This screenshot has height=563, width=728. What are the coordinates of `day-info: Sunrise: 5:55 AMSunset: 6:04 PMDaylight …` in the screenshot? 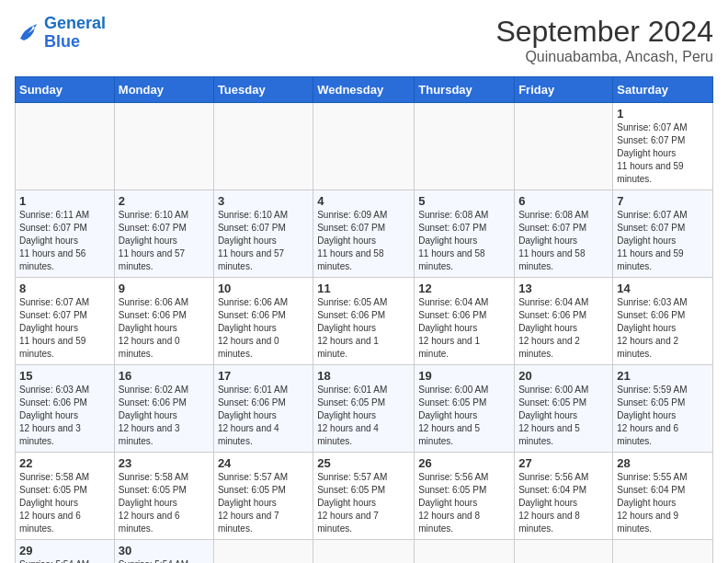 It's located at (663, 503).